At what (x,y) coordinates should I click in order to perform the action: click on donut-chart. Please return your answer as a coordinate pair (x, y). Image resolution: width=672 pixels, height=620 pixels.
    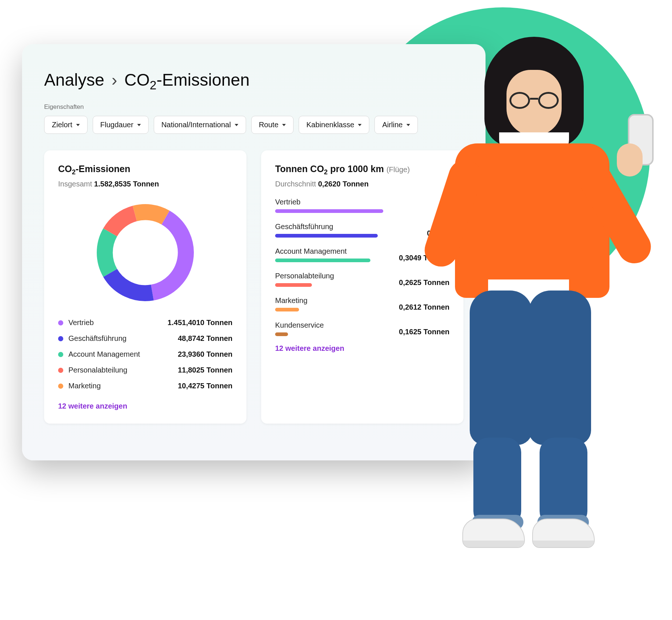
    Looking at the image, I should click on (145, 253).